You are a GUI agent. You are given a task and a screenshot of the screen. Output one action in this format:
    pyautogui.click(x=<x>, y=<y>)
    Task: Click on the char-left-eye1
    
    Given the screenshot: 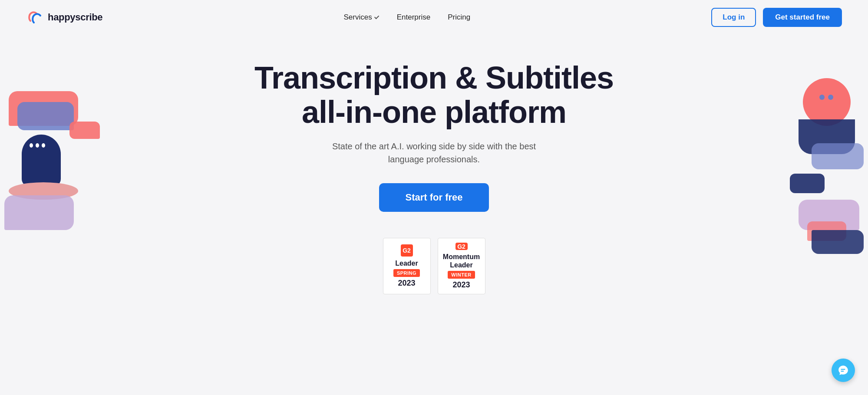 What is the action you would take?
    pyautogui.click(x=31, y=145)
    